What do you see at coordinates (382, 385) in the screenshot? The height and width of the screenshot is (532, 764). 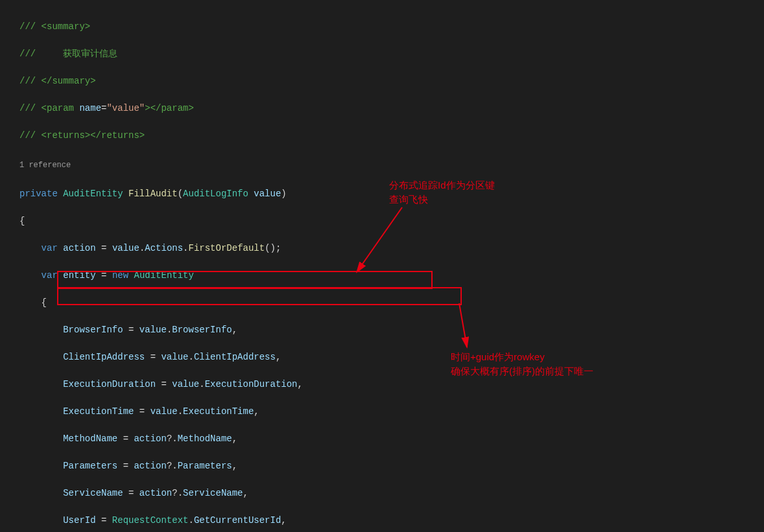 I see `init-execduration: ExecutionDuration = value.ExecutionDurat…` at bounding box center [382, 385].